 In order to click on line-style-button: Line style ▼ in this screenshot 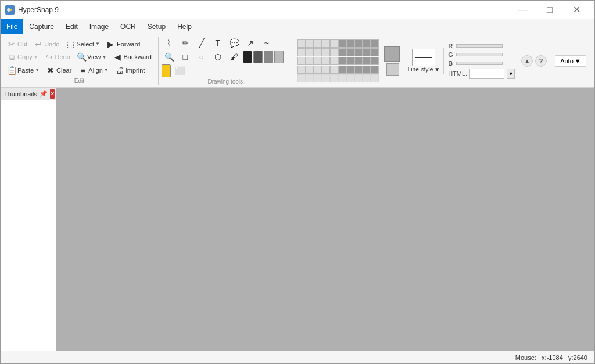, I will do `click(424, 70)`.